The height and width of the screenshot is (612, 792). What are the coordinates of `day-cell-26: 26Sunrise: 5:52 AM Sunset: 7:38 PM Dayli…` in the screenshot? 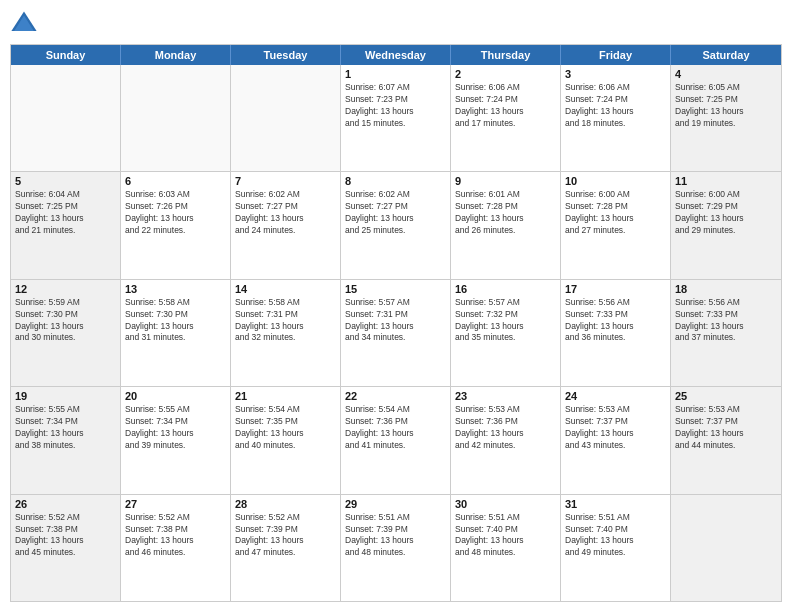 It's located at (66, 548).